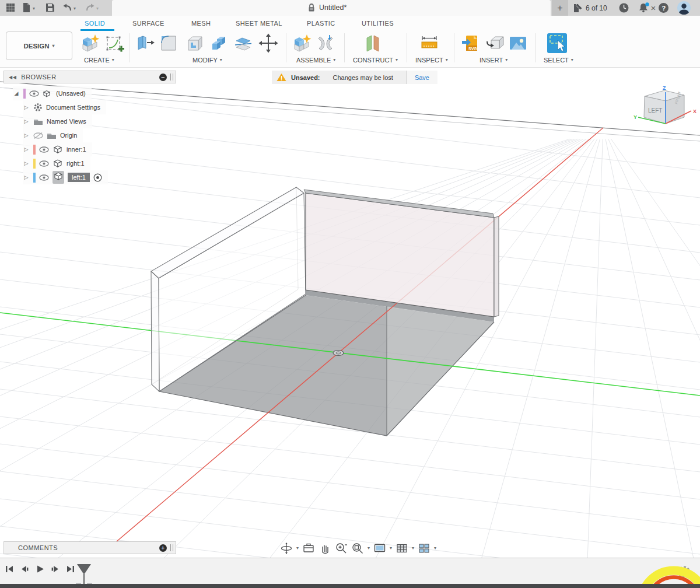 Image resolution: width=700 pixels, height=588 pixels. What do you see at coordinates (666, 111) in the screenshot?
I see `viewcube: LEFT FRONT Z X Y` at bounding box center [666, 111].